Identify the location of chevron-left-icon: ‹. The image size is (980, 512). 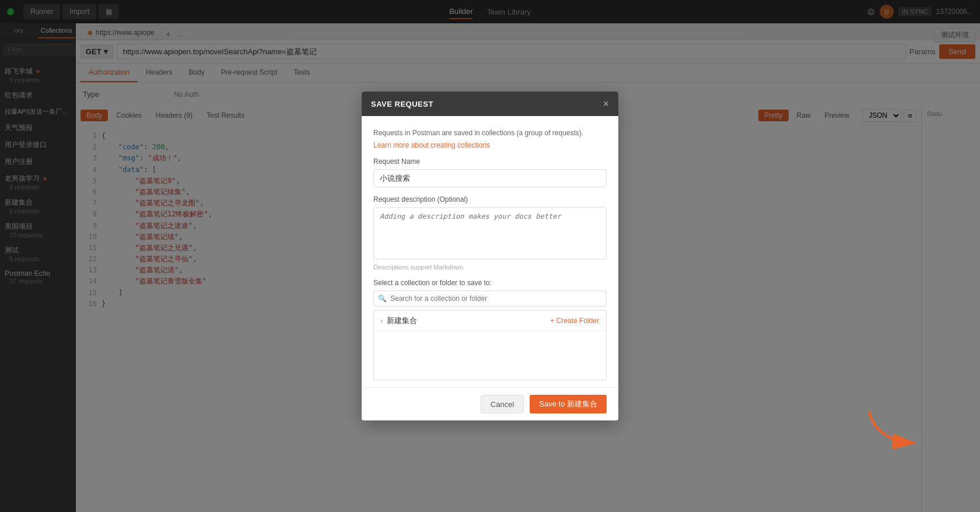
(382, 321).